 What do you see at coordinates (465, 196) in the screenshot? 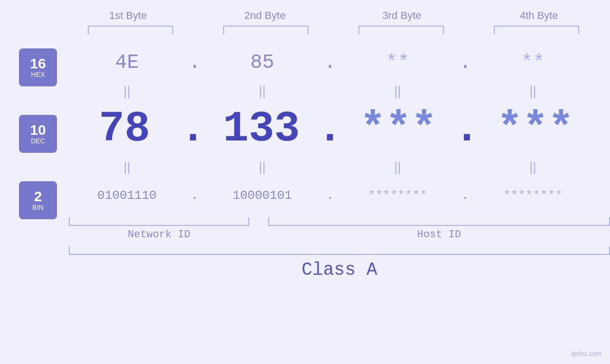
I see `bin-dot3: .` at bounding box center [465, 196].